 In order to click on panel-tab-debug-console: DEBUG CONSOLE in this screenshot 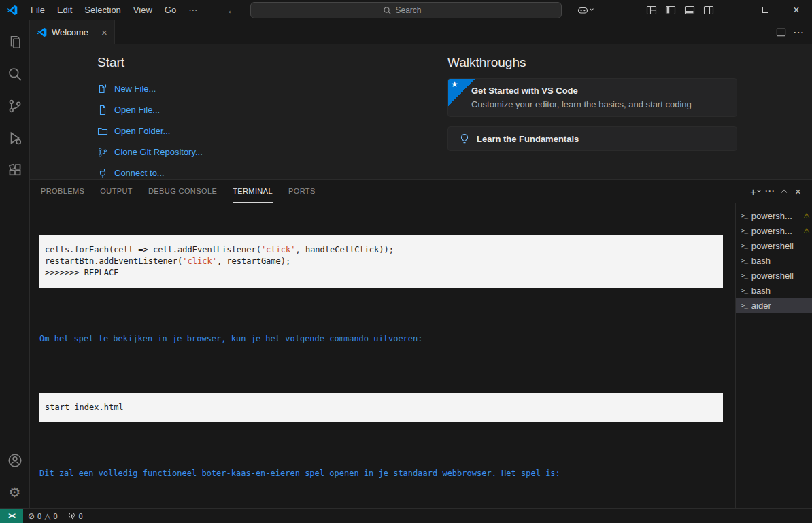, I will do `click(182, 191)`.